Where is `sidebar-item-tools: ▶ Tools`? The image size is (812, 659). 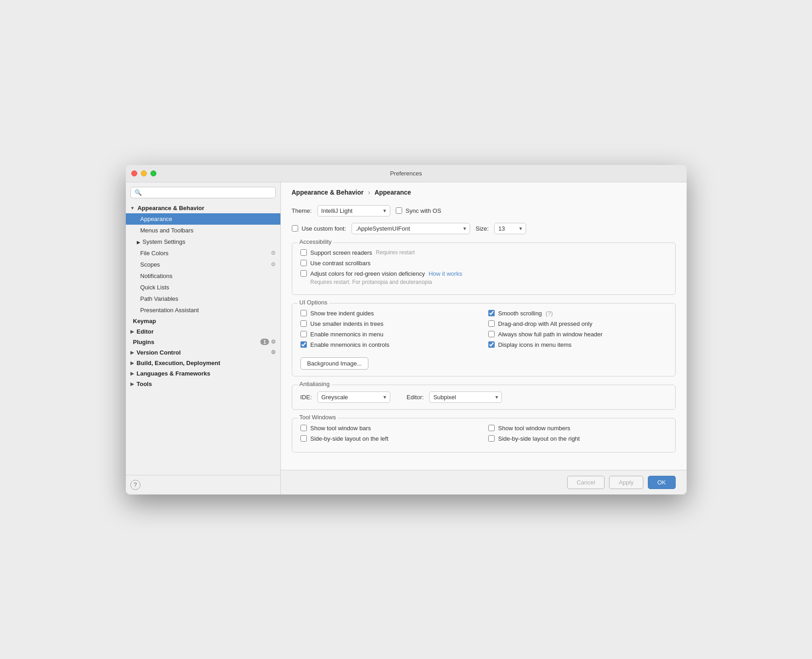 sidebar-item-tools: ▶ Tools is located at coordinates (203, 384).